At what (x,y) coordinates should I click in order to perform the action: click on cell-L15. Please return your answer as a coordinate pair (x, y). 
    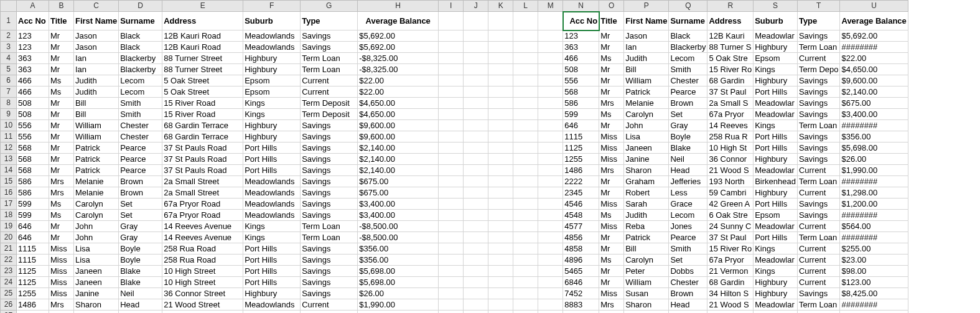
    Looking at the image, I should click on (526, 182).